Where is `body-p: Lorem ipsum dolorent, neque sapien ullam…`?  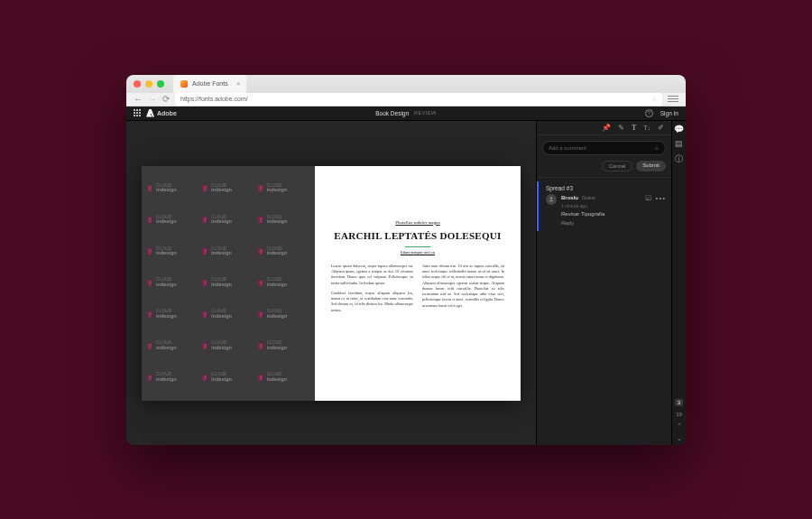 body-p: Lorem ipsum dolorent, neque sapien ullam… is located at coordinates (372, 274).